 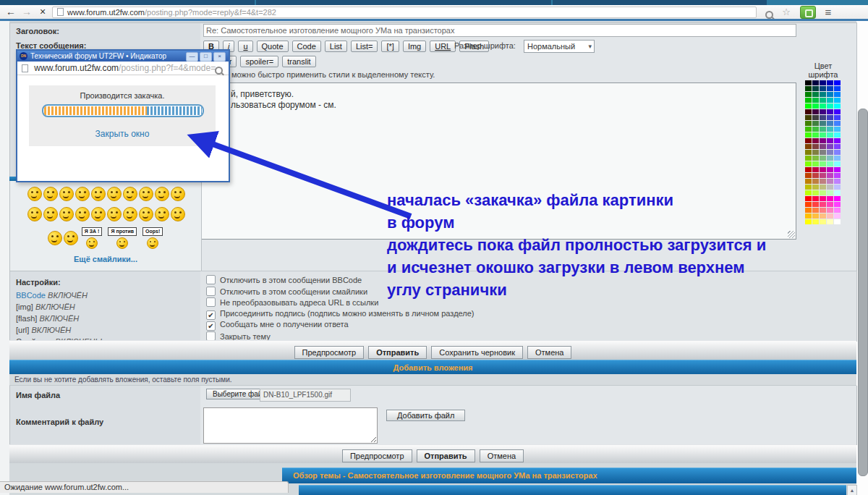 What do you see at coordinates (336, 46) in the screenshot?
I see `toolbar-button: List` at bounding box center [336, 46].